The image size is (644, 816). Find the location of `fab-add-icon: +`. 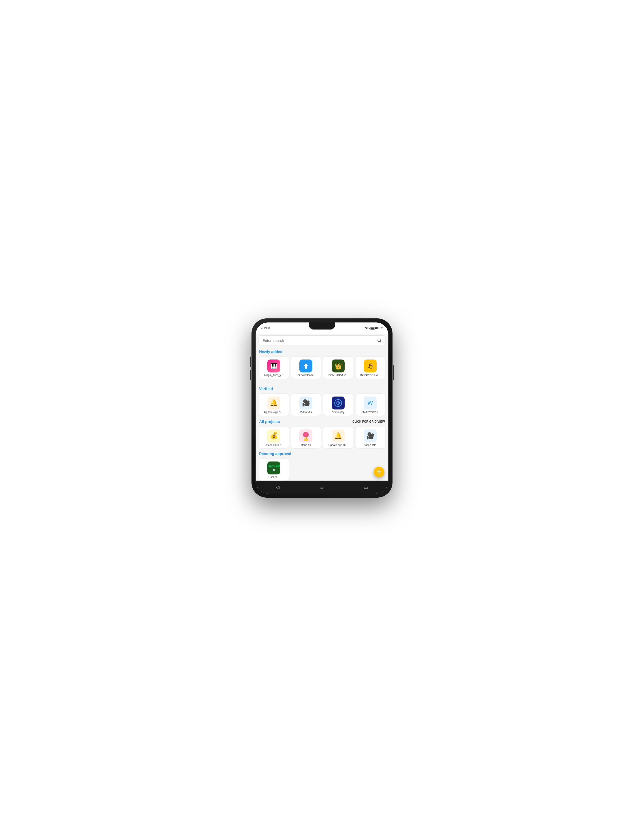

fab-add-icon: + is located at coordinates (379, 472).